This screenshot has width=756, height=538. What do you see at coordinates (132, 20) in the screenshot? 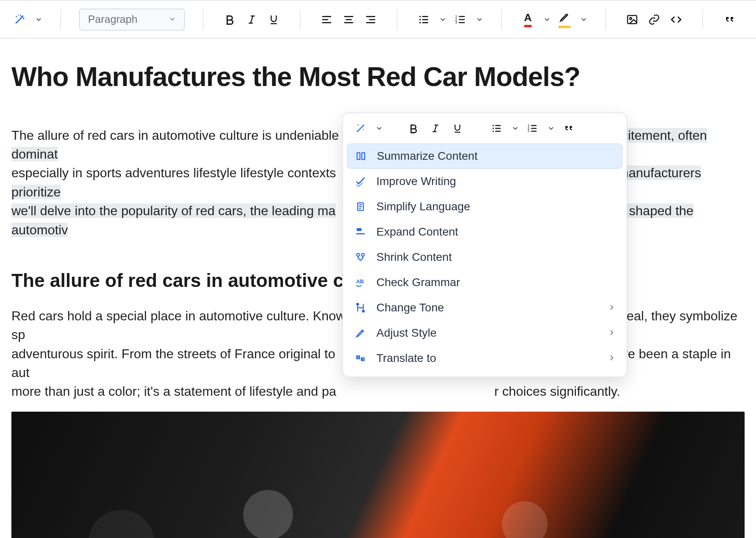
I see `paragraph-style-dropdown: Paragraph` at bounding box center [132, 20].